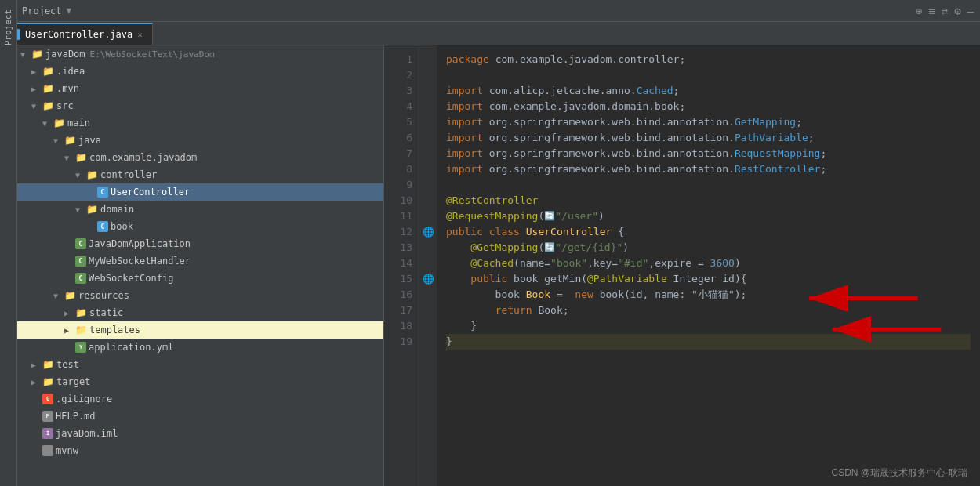 This screenshot has height=486, width=980. I want to click on domain-item: ▼ 📁 domain, so click(201, 209).